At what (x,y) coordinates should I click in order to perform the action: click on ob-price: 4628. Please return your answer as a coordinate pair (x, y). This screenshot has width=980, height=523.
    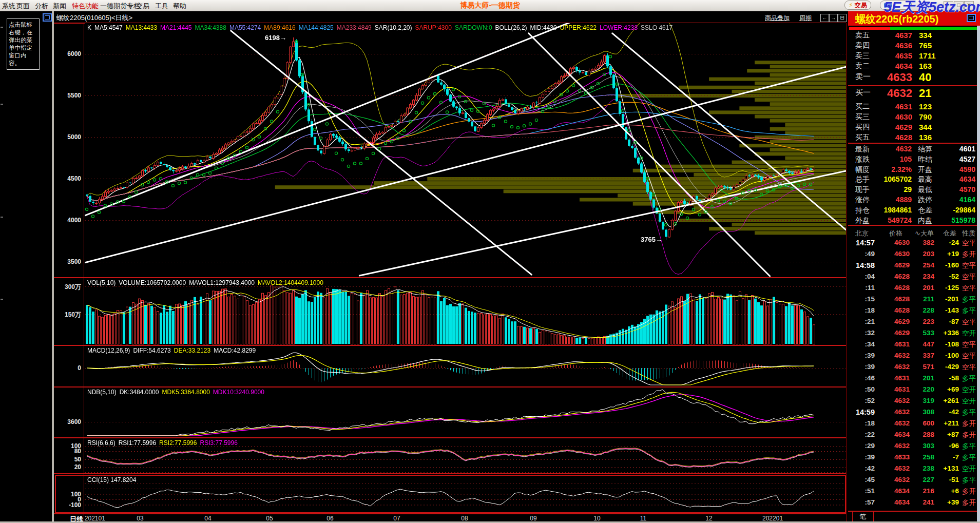
    Looking at the image, I should click on (894, 138).